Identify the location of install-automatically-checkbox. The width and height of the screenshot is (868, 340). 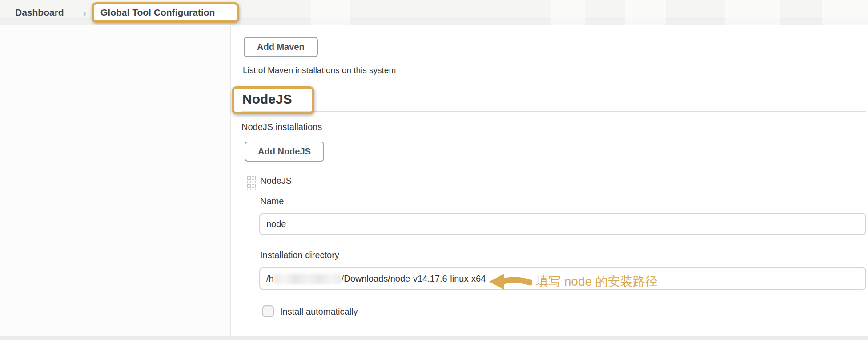
(268, 312).